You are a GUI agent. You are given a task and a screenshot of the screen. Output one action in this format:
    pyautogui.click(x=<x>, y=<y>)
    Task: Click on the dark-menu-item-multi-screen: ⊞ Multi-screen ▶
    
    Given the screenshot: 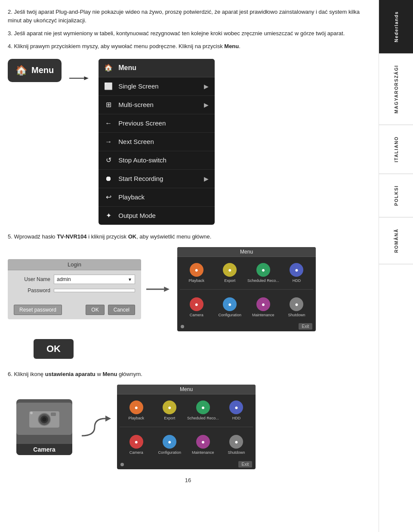 What is the action you would take?
    pyautogui.click(x=157, y=105)
    